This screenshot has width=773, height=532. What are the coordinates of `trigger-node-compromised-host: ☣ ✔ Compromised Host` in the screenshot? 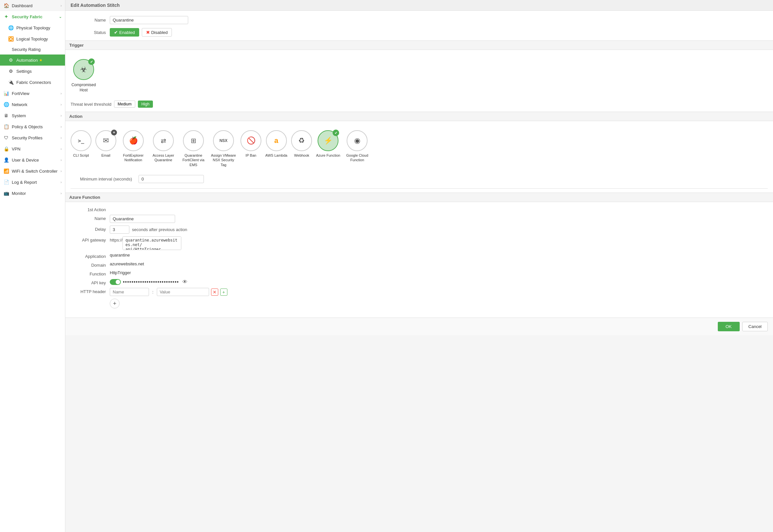 It's located at (84, 76).